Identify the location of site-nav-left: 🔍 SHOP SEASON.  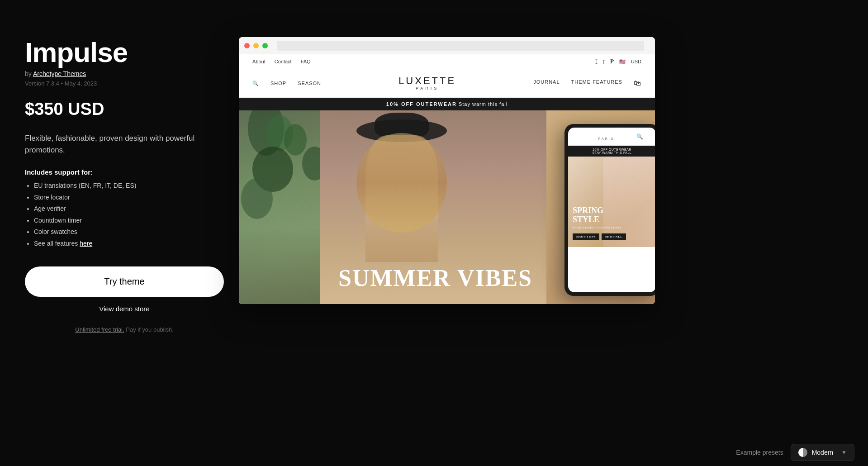
(287, 83).